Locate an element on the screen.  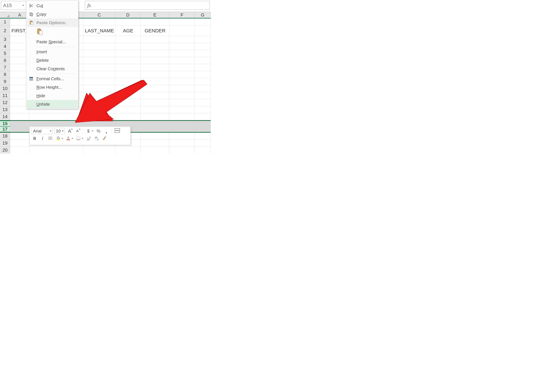
cell-D11 is located at coordinates (128, 96).